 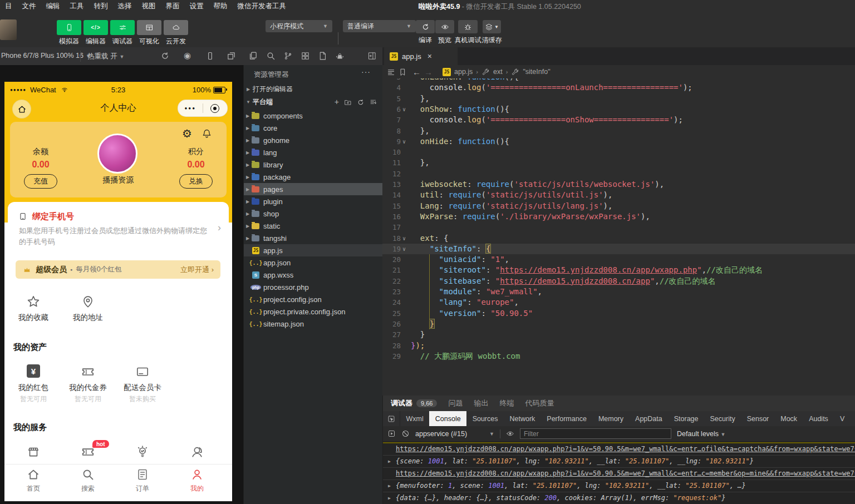 I want to click on code-line-12: 12, so click(x=619, y=174).